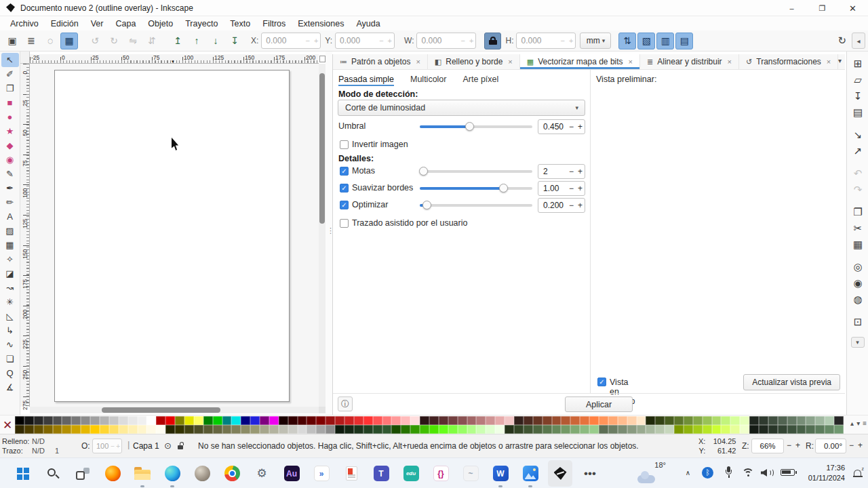  Describe the element at coordinates (852, 423) in the screenshot. I see `palette-scroll-up-icon: ▴` at that location.